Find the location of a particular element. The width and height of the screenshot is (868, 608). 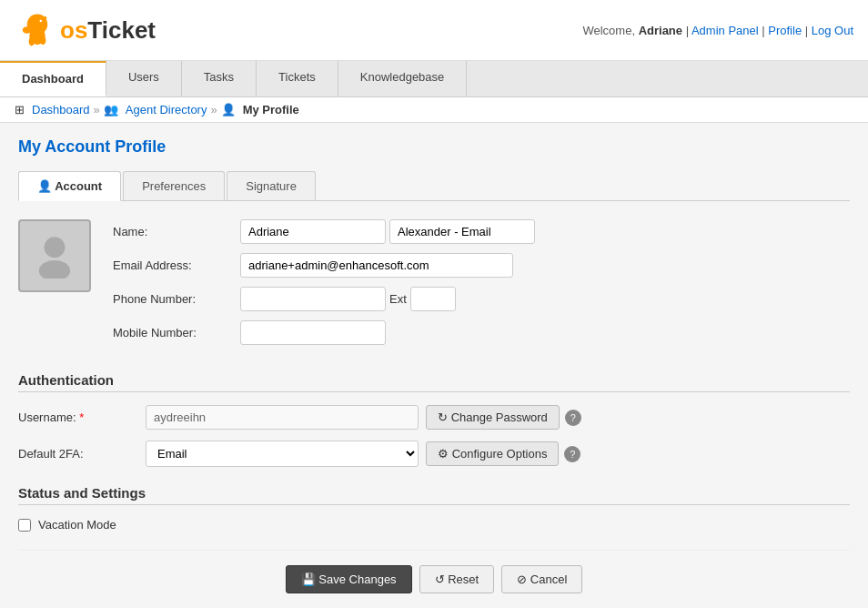

breadcrumb-agent-directory: Agent Directory is located at coordinates (167, 109).